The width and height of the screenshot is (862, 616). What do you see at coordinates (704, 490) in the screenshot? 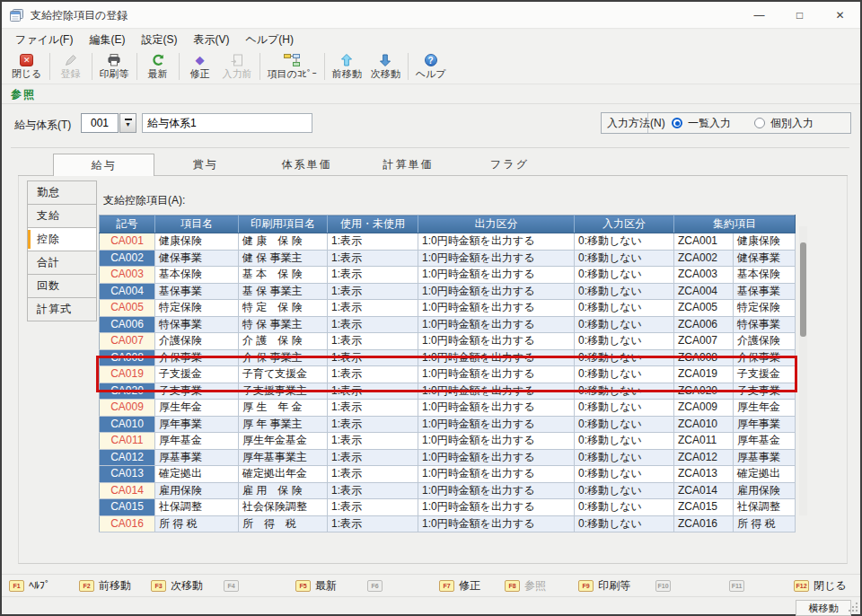
I see `cell-aggregate-code: ZCA014` at bounding box center [704, 490].